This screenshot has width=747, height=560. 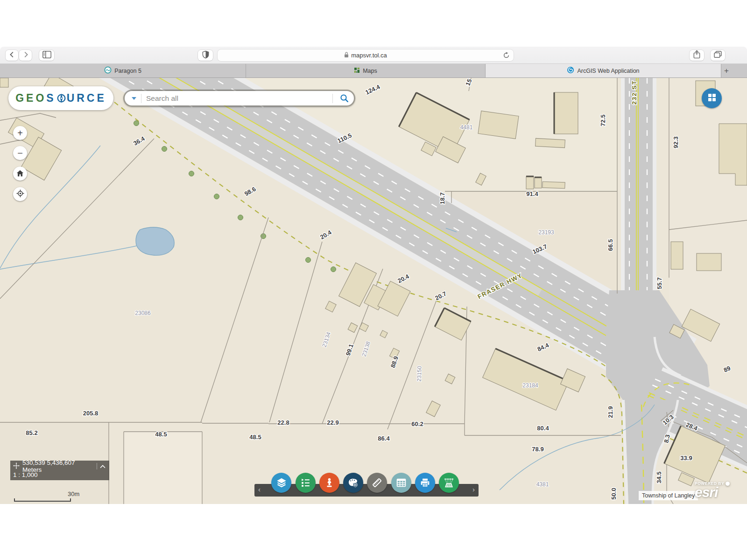 I want to click on tabs-overview-button, so click(x=718, y=55).